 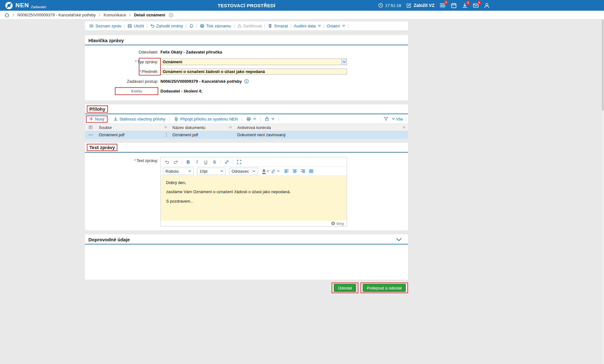 I want to click on italic-button: I, so click(x=197, y=162).